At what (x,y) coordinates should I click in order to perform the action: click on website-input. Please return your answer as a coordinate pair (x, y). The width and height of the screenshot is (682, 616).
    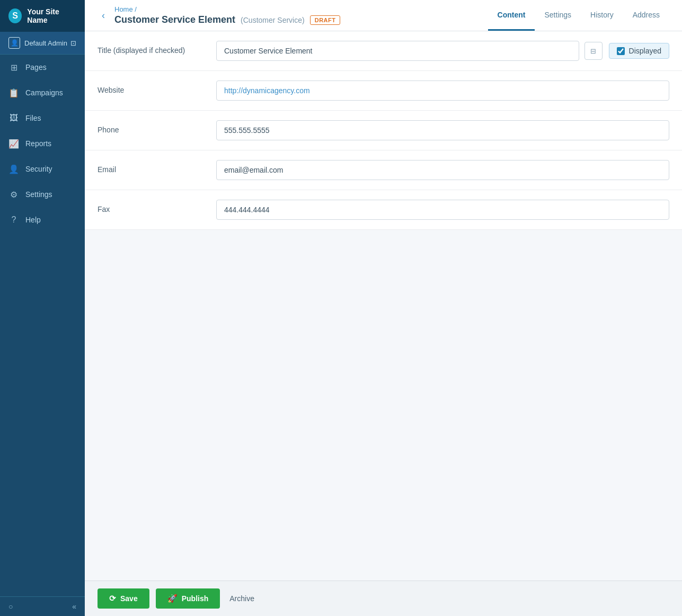
    Looking at the image, I should click on (443, 91).